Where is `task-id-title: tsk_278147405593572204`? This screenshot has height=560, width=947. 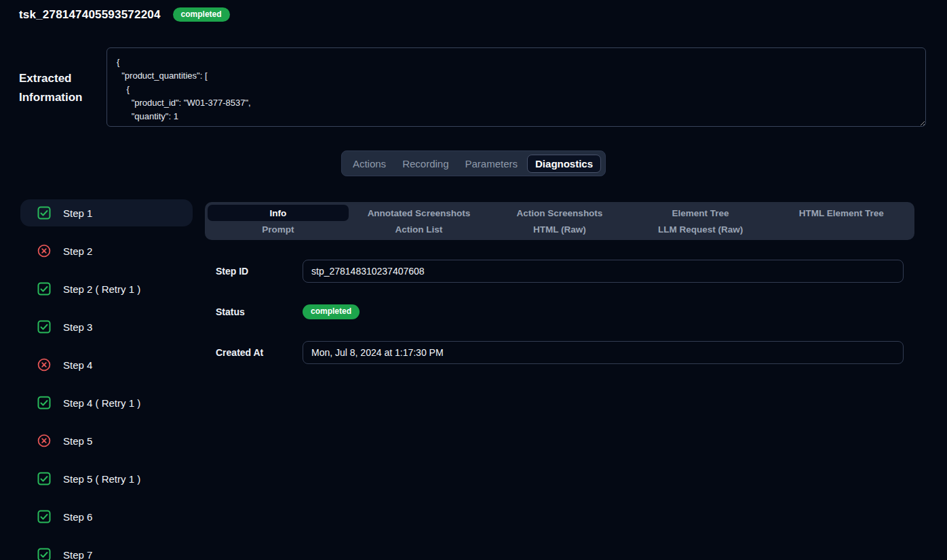 task-id-title: tsk_278147405593572204 is located at coordinates (90, 15).